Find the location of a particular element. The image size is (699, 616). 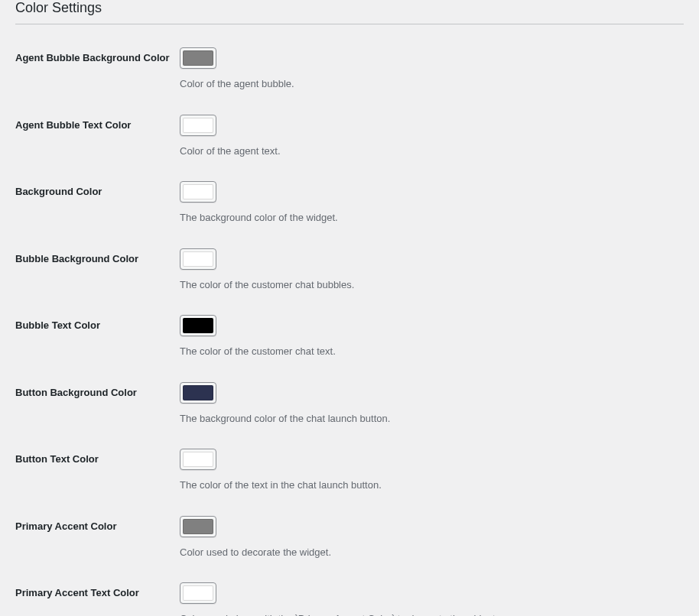

field-label-agent-bubble-background-color: Agent Bubble Background Color is located at coordinates (93, 58).